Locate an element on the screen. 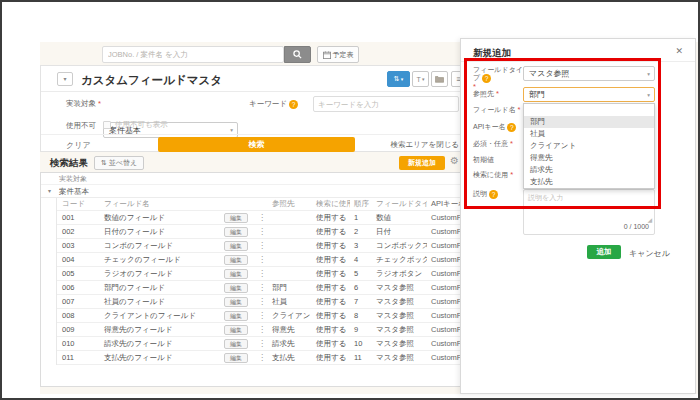 The height and width of the screenshot is (400, 700). cancel-button: キャンセル is located at coordinates (650, 254).